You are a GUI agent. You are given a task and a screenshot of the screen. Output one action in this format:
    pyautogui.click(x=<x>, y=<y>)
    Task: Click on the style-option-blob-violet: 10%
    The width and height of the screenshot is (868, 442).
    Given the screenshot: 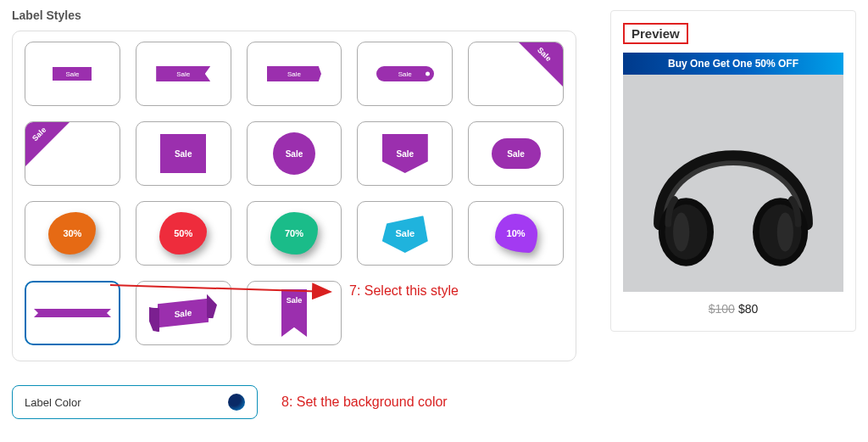 What is the action you would take?
    pyautogui.click(x=515, y=233)
    